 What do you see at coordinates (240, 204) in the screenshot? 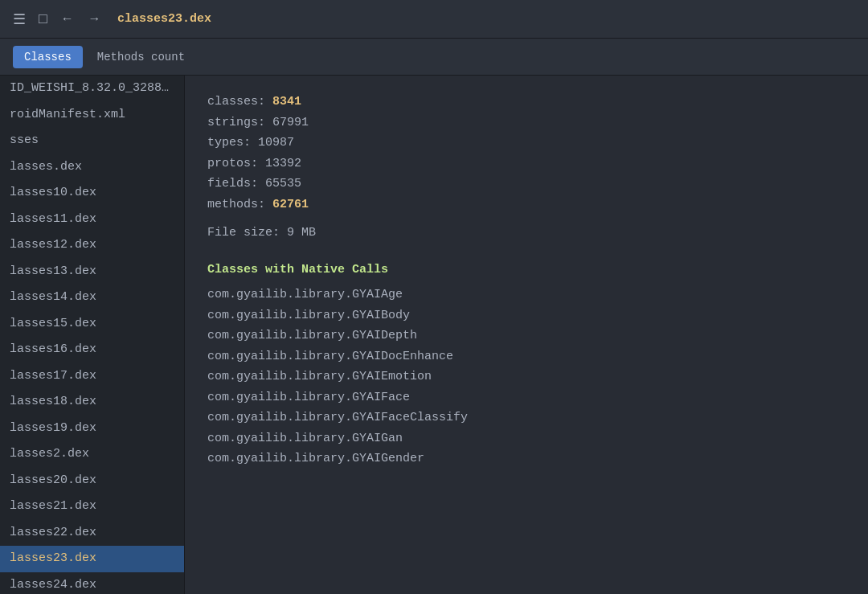
I see `stat-key: methods:` at bounding box center [240, 204].